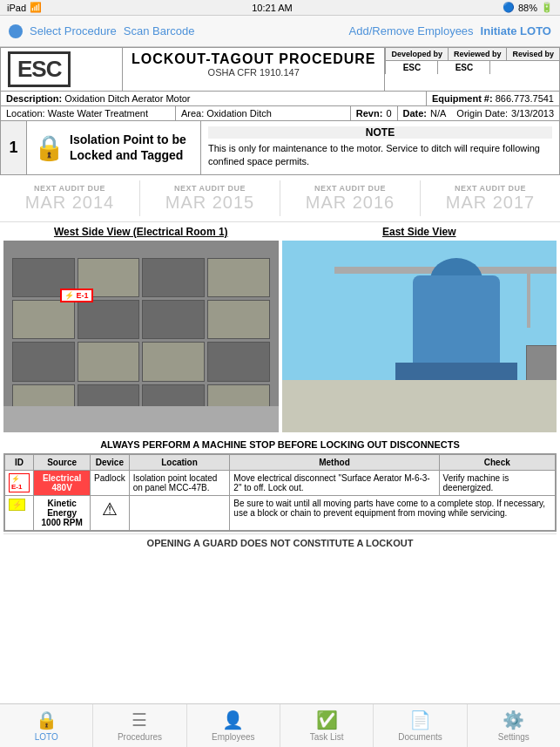 The image size is (560, 747). I want to click on col-source: Source, so click(63, 462).